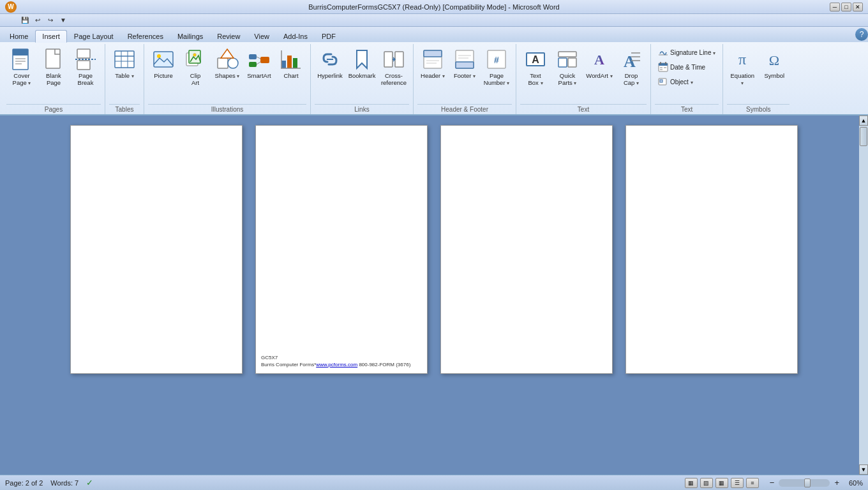 Image resolution: width=868 pixels, height=490 pixels. What do you see at coordinates (465, 68) in the screenshot?
I see `footer-button: Footer ▾` at bounding box center [465, 68].